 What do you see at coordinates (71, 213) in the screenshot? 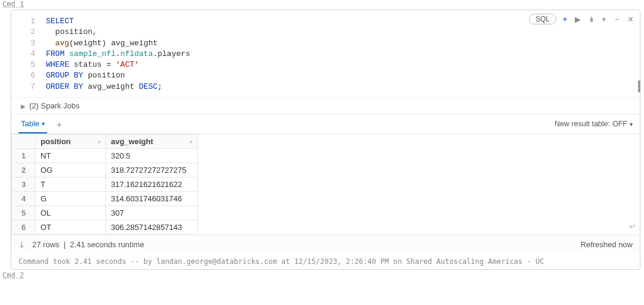
I see `cell-position: OL` at bounding box center [71, 213].